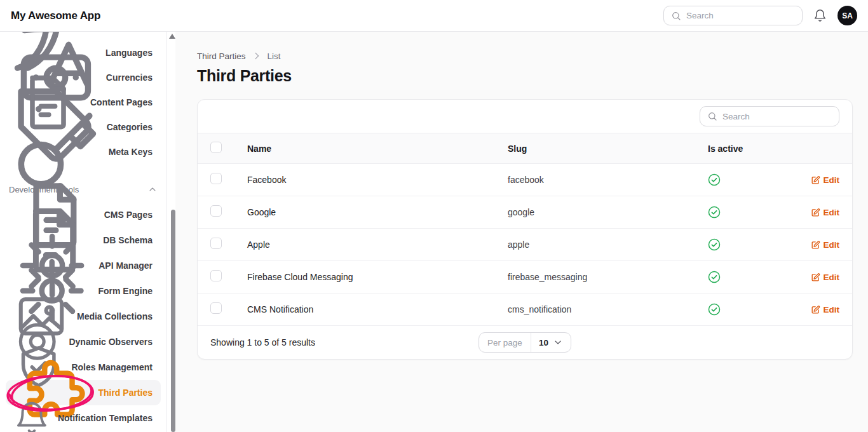 This screenshot has height=432, width=868. Describe the element at coordinates (221, 56) in the screenshot. I see `breadcrumb-third-parties: Third Parties` at that location.